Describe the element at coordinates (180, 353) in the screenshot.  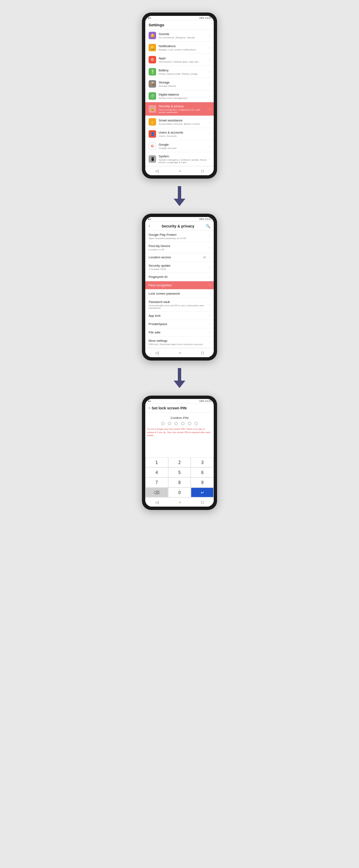
I see `nav-home-2: ○` at that location.